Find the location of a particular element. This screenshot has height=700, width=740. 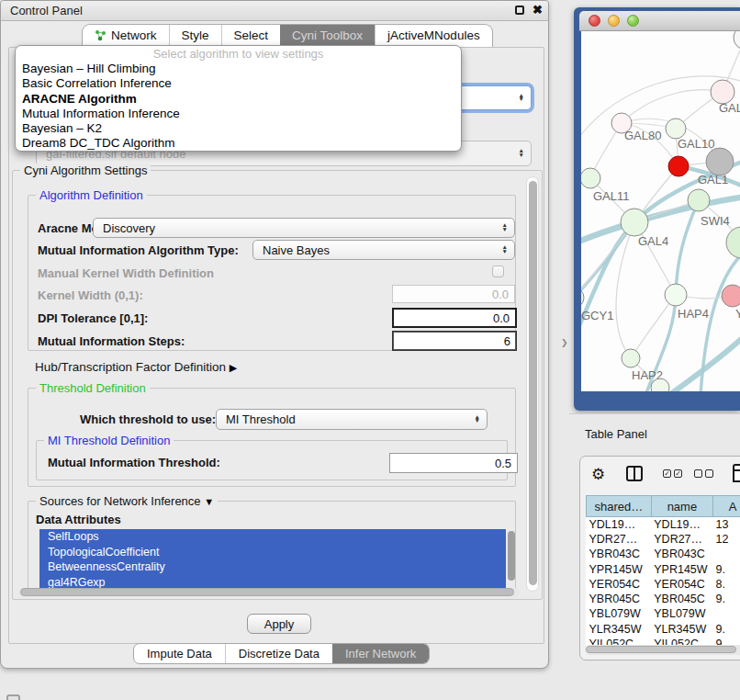

bottom-tab-infer-network: Infer Network is located at coordinates (380, 654).